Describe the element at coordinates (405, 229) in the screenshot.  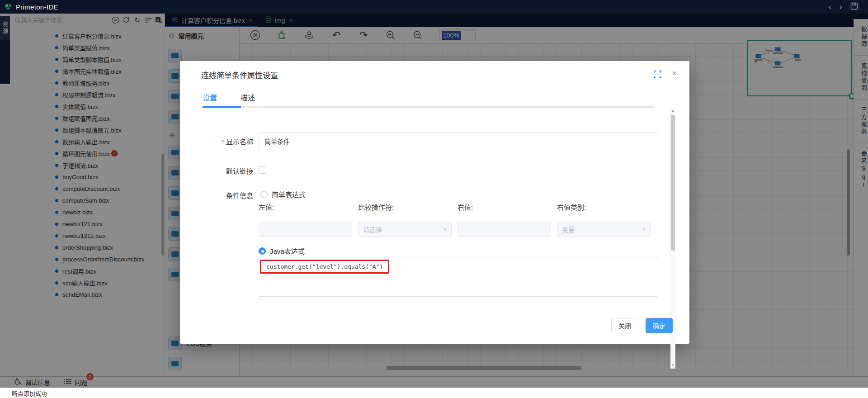
I see `operator-select: 请选择 ∨` at that location.